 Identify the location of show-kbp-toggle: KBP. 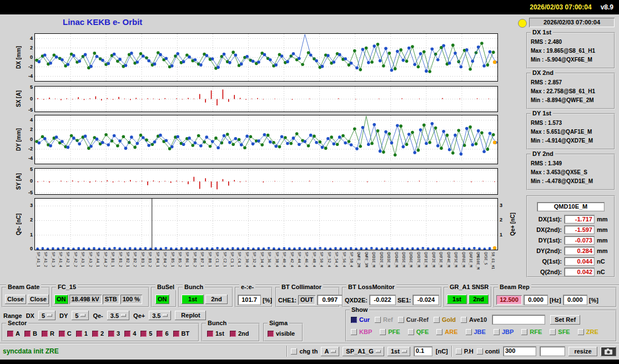
(361, 332).